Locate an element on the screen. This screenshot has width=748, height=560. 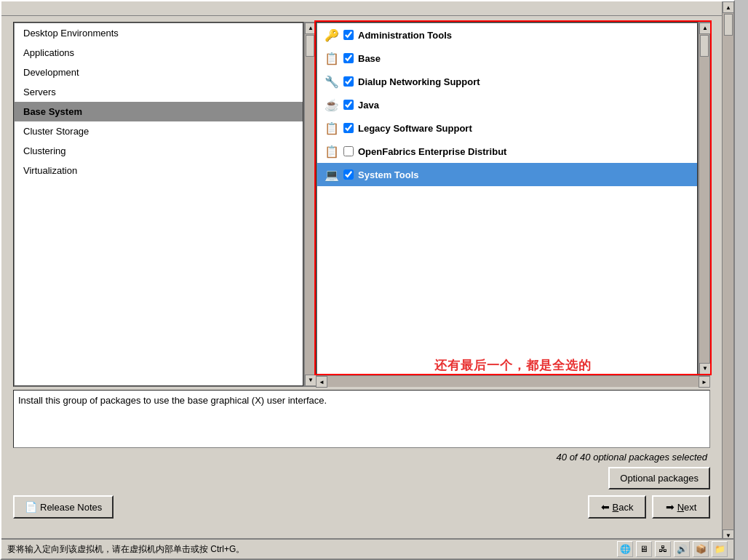
pkg-checkbox-java is located at coordinates (349, 105).